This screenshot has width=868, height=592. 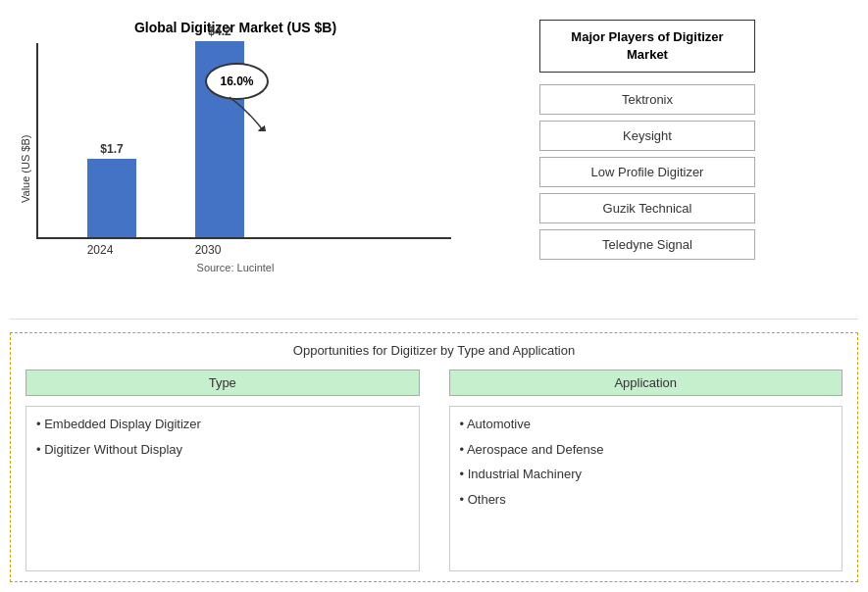 What do you see at coordinates (646, 488) in the screenshot?
I see `application-items: Automotive Aerospace and Defense Industr…` at bounding box center [646, 488].